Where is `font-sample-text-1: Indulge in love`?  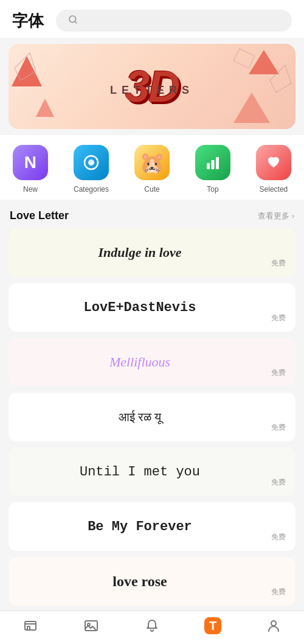
font-sample-text-1: Indulge in love is located at coordinates (140, 253).